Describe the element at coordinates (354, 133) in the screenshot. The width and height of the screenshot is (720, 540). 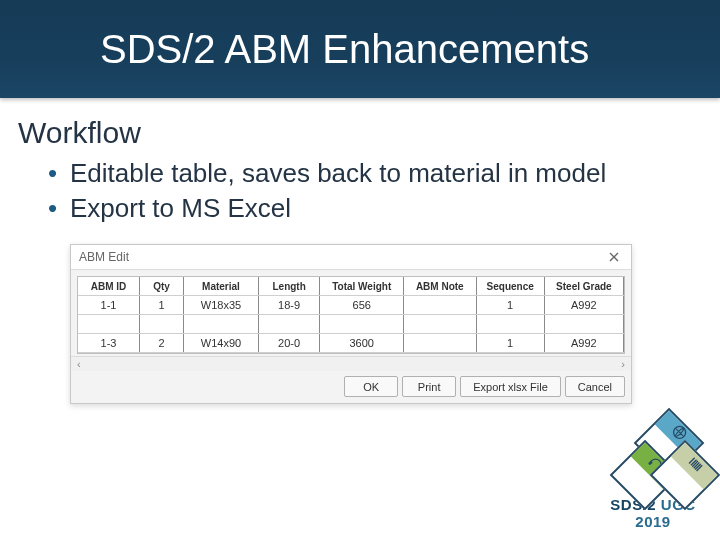
I see `section-heading: Workflow` at that location.